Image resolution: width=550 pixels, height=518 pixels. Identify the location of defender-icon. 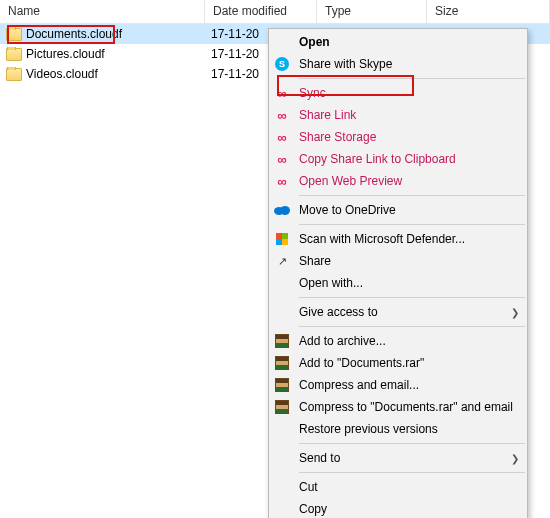
(282, 239).